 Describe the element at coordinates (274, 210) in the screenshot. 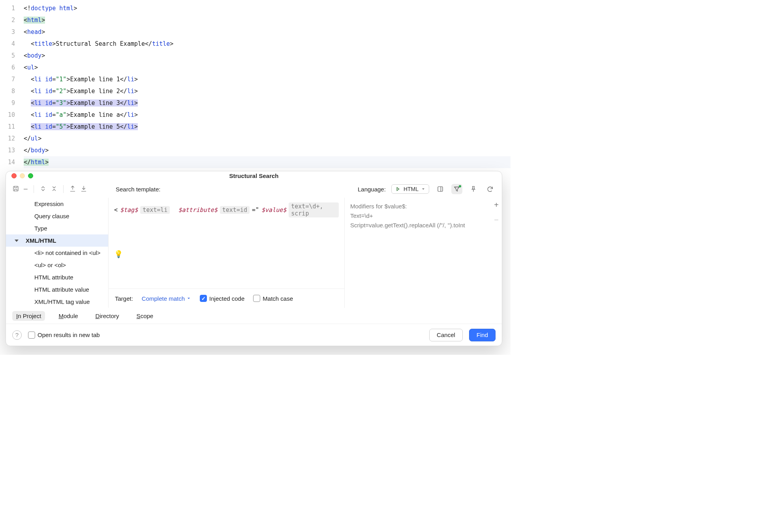

I see `var-value: $value$` at that location.